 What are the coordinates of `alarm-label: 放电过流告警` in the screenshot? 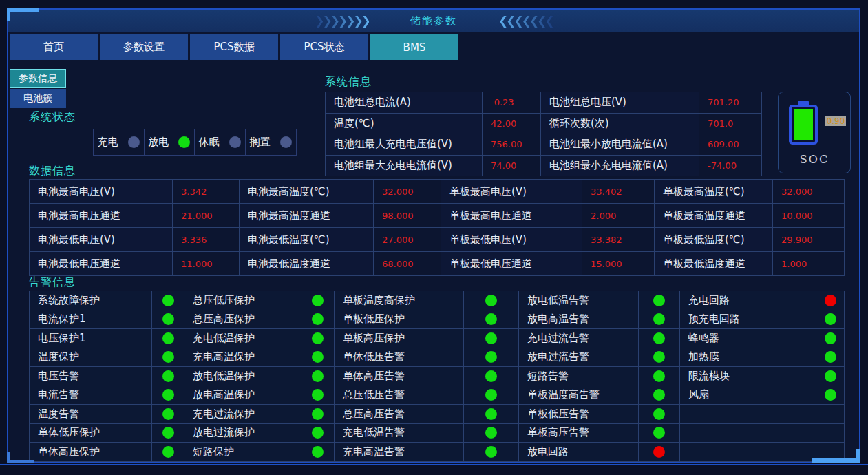 It's located at (579, 358).